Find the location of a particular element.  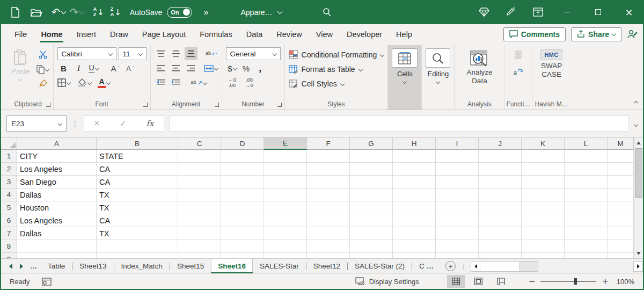

cell-C9 is located at coordinates (200, 256).